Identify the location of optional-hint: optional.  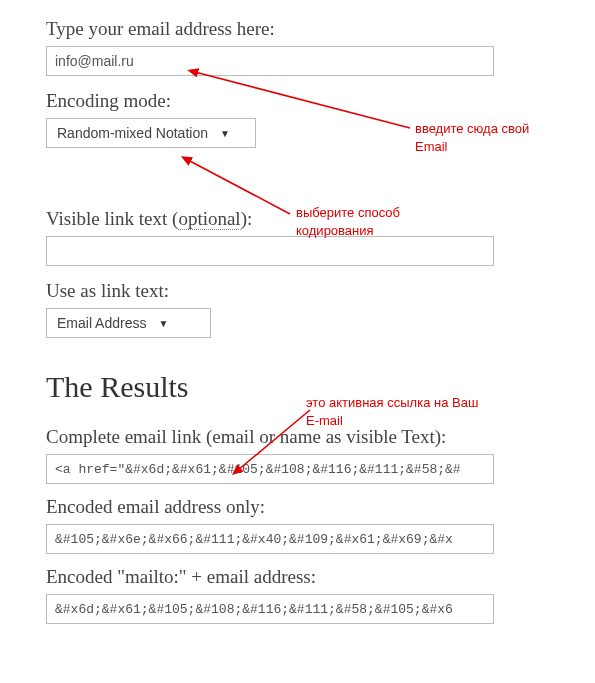
(209, 219).